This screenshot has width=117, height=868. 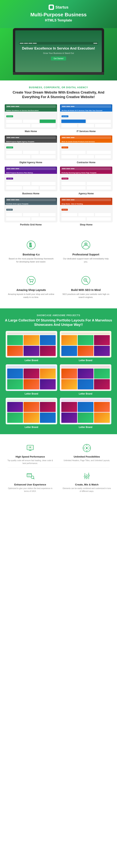 What do you see at coordinates (58, 59) in the screenshot?
I see `laptop-cta-button: Get Started` at bounding box center [58, 59].